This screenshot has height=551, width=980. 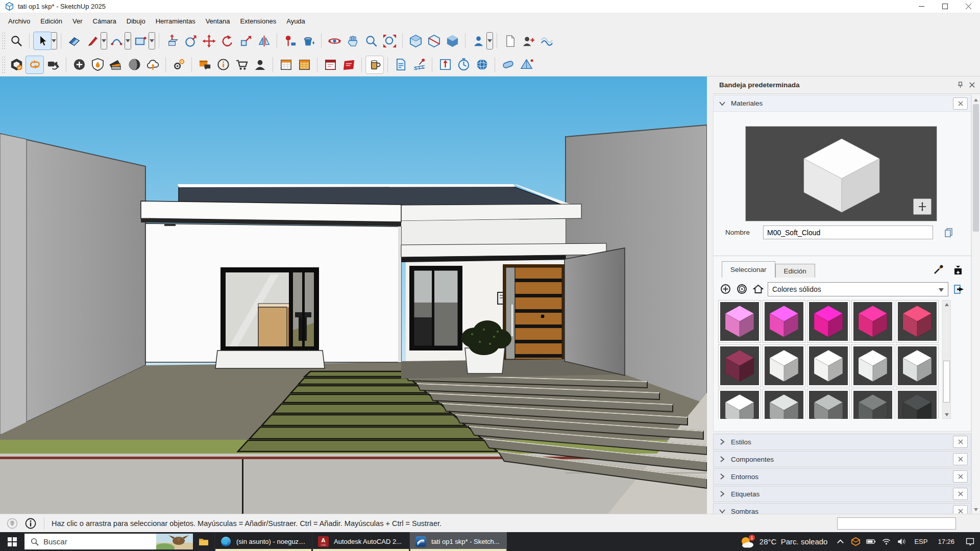 I want to click on swatch-scrollbar, so click(x=946, y=359).